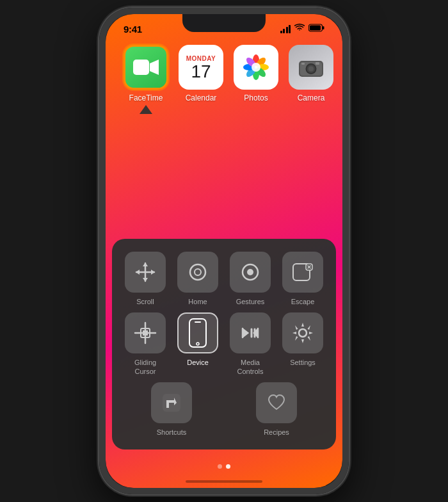  I want to click on photos-app: Photos, so click(256, 74).